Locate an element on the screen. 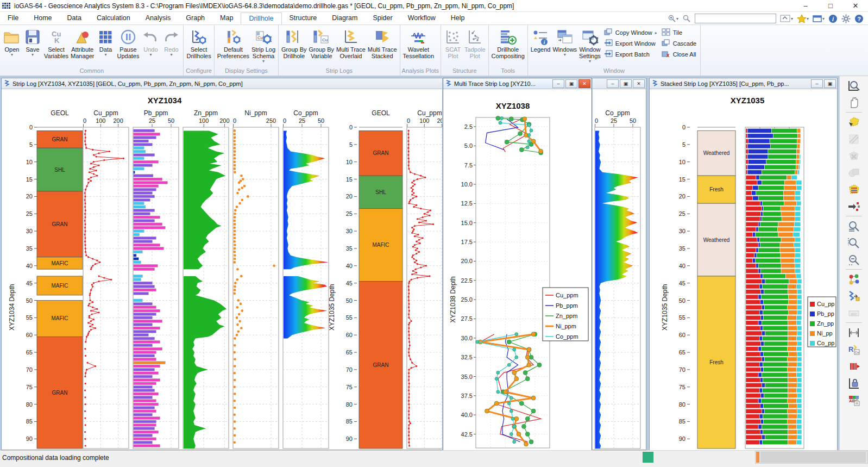 Image resolution: width=868 pixels, height=467 pixels. windows-button: Windows▾ is located at coordinates (565, 42).